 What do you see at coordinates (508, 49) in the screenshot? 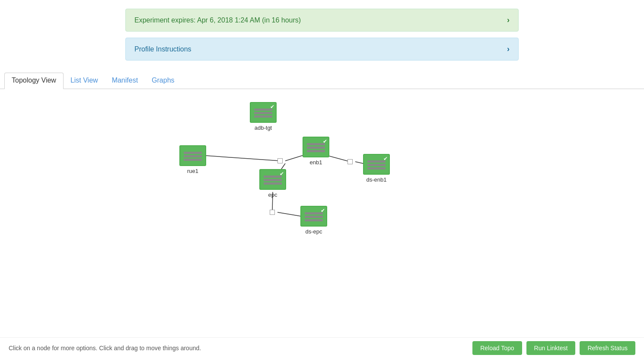
I see `profile-chevron: ›` at bounding box center [508, 49].